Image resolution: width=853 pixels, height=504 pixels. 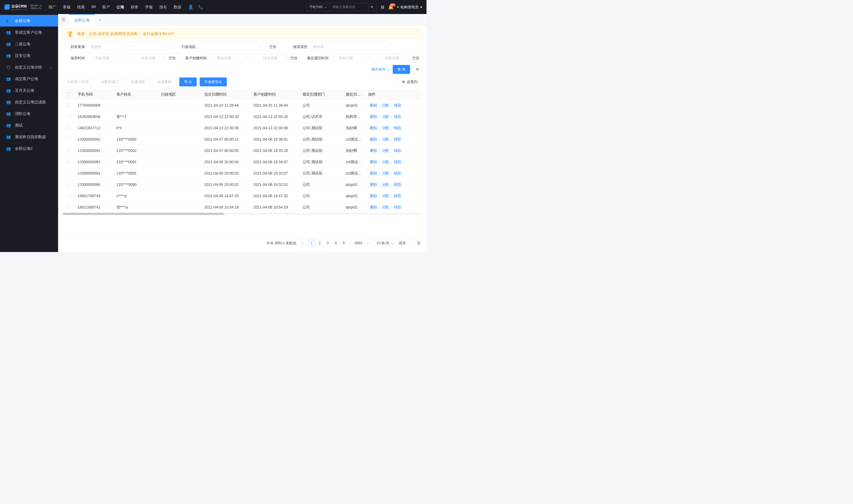 What do you see at coordinates (138, 82) in the screenshot?
I see `batch-take-button: 批量领取` at bounding box center [138, 82].